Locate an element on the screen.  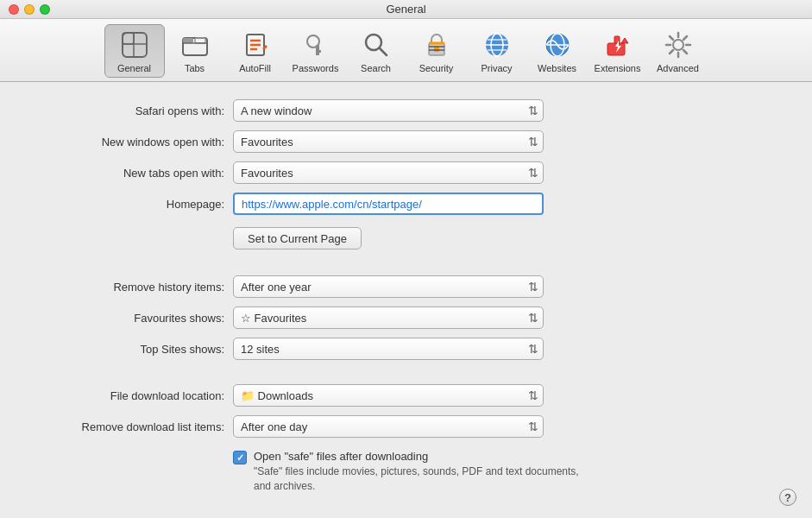
advanced-icon is located at coordinates (678, 45).